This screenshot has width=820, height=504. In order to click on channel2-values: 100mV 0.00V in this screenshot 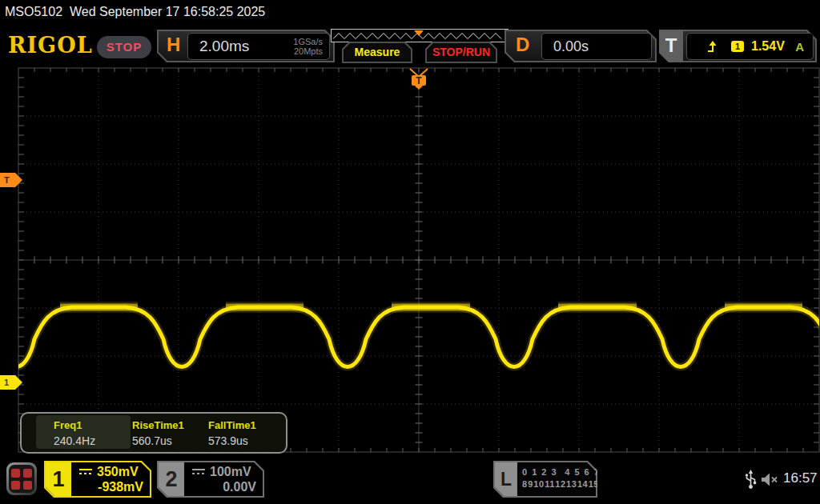, I will do `click(225, 478)`.